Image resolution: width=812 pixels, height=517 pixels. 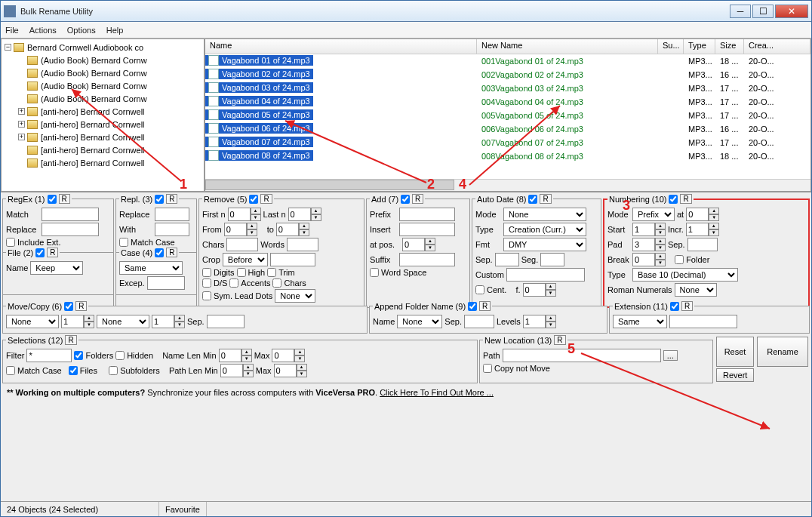 I want to click on remove-digits, so click(x=207, y=272).